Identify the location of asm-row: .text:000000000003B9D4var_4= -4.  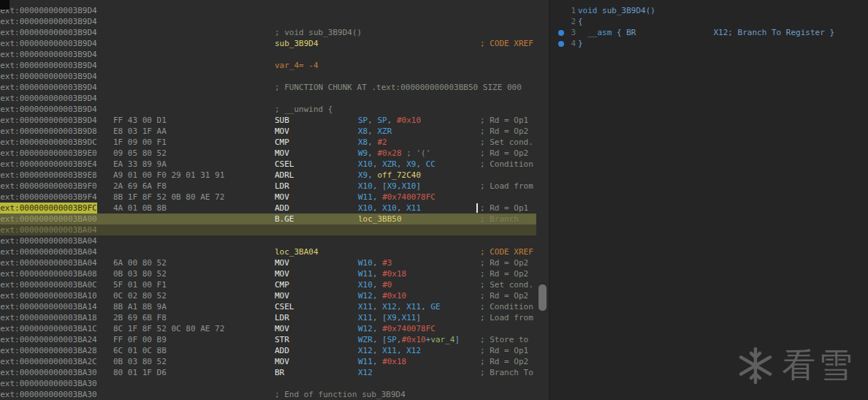
(268, 66).